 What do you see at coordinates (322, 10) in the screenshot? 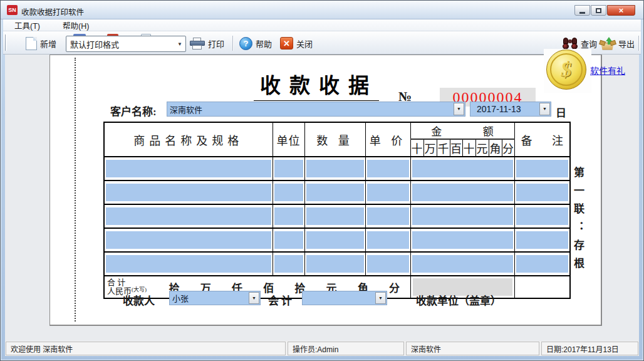
I see `title-bar: SN 收款收据打印软件 ×` at bounding box center [322, 10].